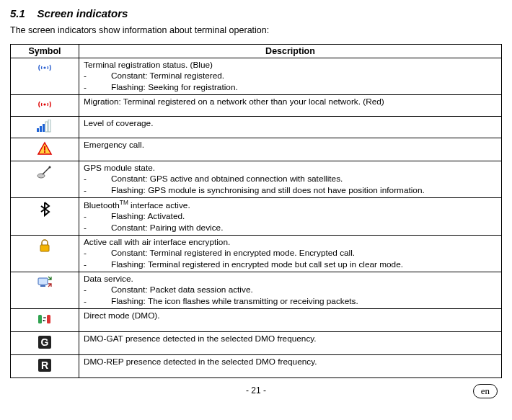  I want to click on language-badge: en, so click(485, 391).